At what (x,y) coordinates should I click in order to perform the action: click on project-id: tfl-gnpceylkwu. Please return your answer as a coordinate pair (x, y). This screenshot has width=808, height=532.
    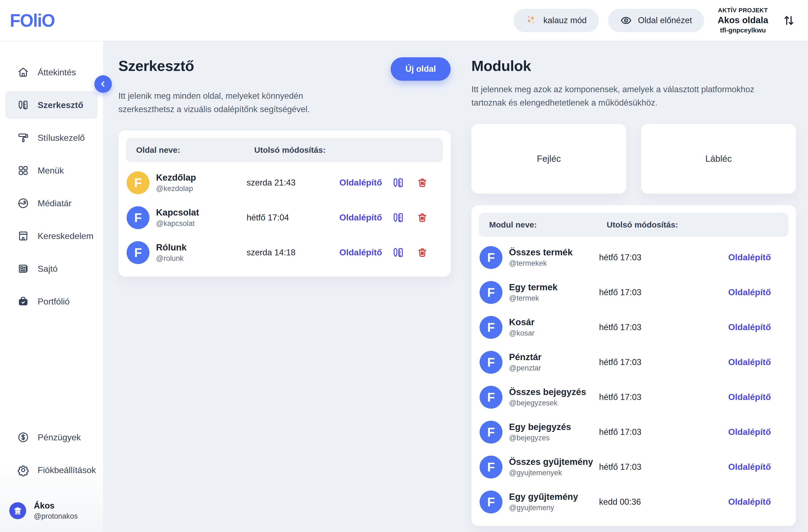
    Looking at the image, I should click on (743, 30).